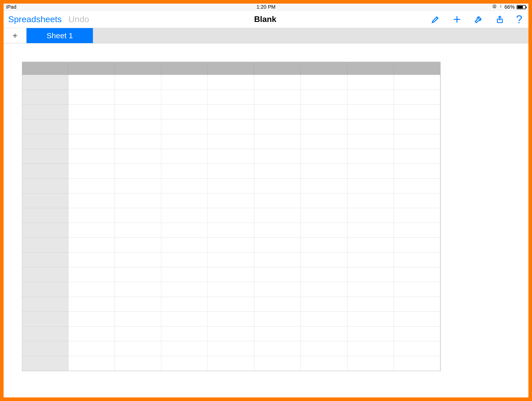 The height and width of the screenshot is (401, 532). What do you see at coordinates (519, 19) in the screenshot?
I see `help-icon: ?` at bounding box center [519, 19].